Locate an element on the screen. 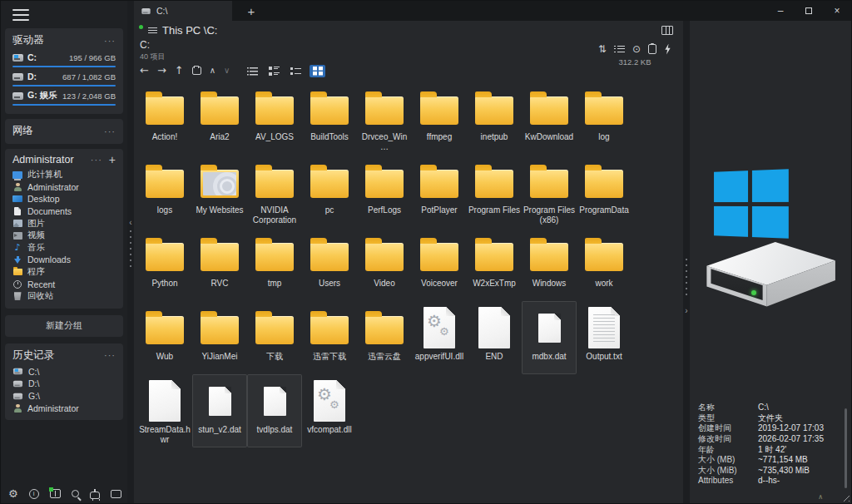 The width and height of the screenshot is (852, 504). details-view-button is located at coordinates (296, 72).